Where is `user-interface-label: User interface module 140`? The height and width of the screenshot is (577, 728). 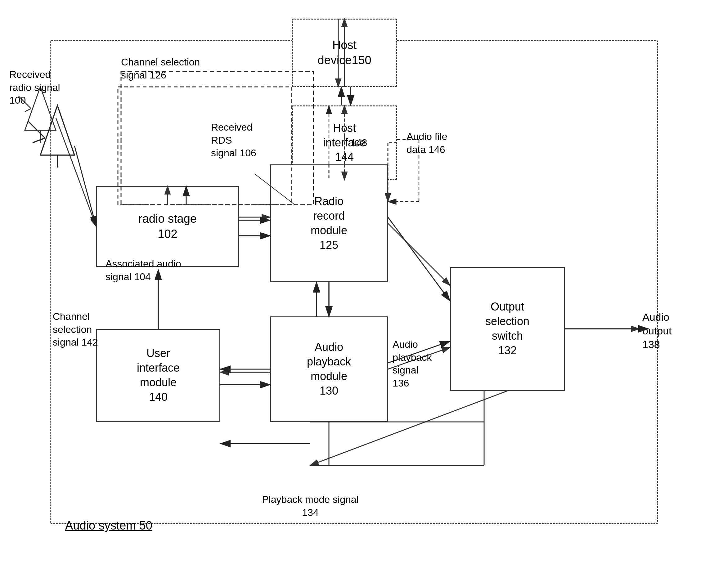 user-interface-label: User interface module 140 is located at coordinates (158, 375).